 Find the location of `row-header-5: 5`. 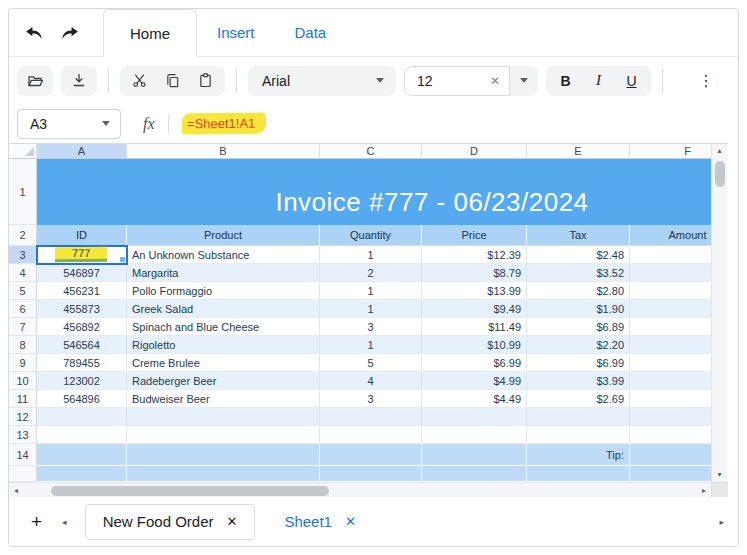

row-header-5: 5 is located at coordinates (23, 291).